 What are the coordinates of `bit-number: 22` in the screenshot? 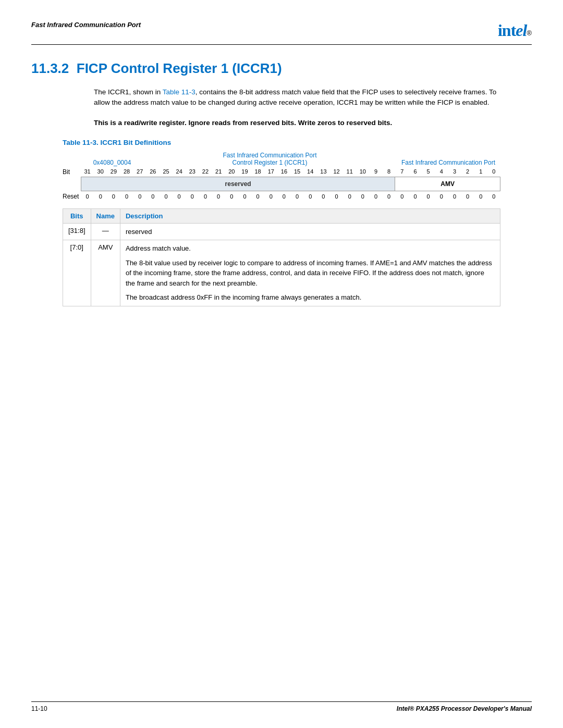 It's located at (205, 172).